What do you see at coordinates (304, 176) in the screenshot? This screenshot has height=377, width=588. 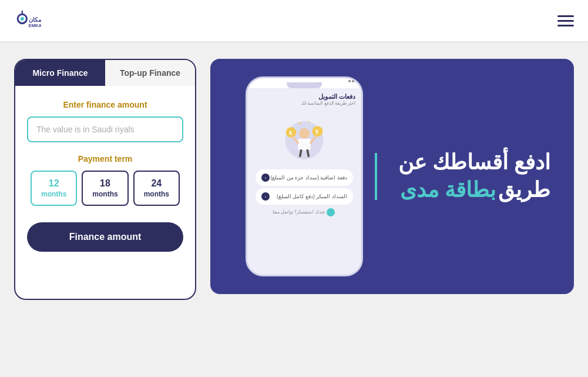 I see `phone-mockup: دفعات التمويل اختر طريقة الدفع المناسبة …` at bounding box center [304, 176].